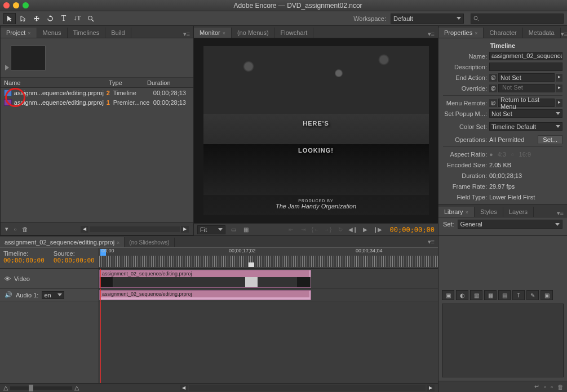 Image resolution: width=567 pixels, height=392 pixels. Describe the element at coordinates (510, 224) in the screenshot. I see `library-set-select: General` at that location.